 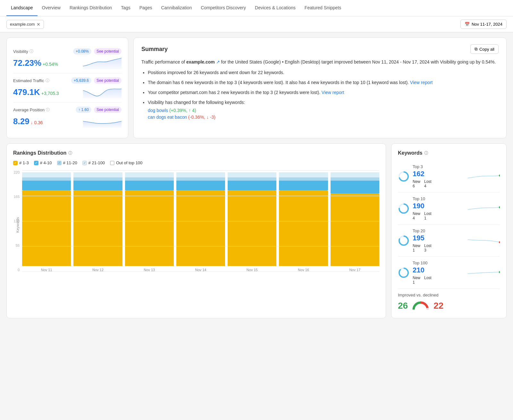 I want to click on domain-filter: example.com ✕, so click(x=25, y=24).